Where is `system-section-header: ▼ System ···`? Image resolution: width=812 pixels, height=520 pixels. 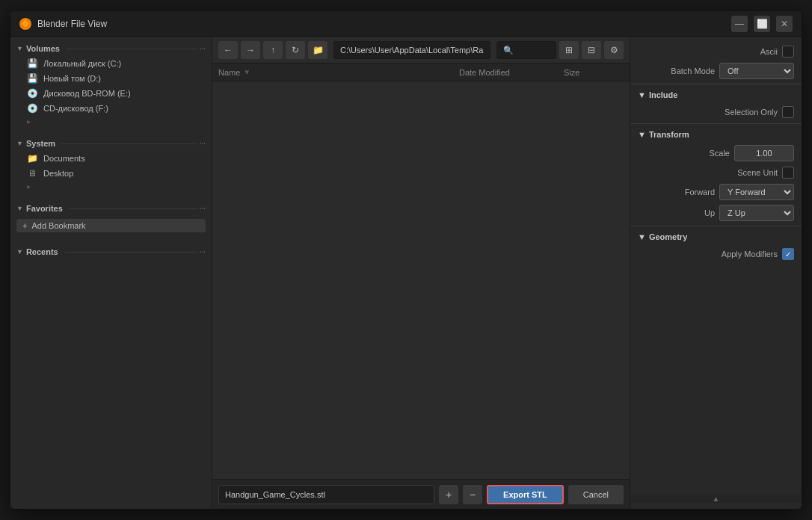
system-section-header: ▼ System ··· is located at coordinates (111, 143).